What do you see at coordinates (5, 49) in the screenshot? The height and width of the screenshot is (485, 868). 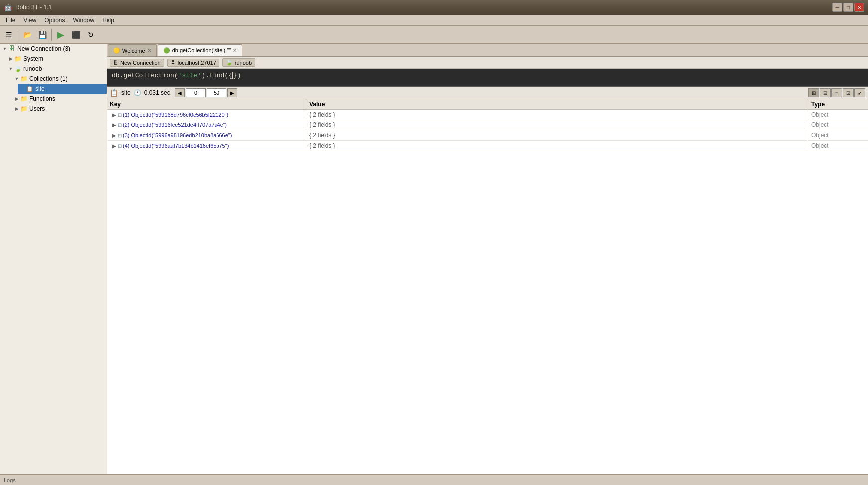 I see `connection-toggle: ▼` at bounding box center [5, 49].